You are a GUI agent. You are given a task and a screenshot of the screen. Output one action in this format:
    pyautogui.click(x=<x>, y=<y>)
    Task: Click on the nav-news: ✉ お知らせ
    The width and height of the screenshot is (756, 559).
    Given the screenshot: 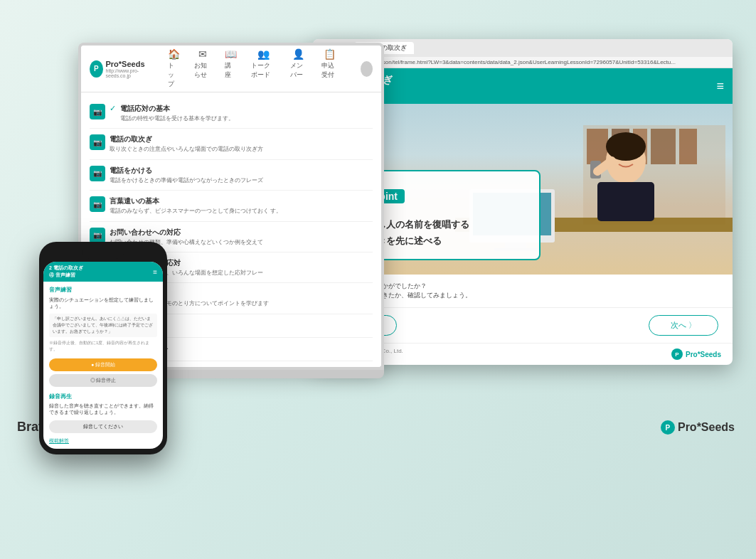 What is the action you would take?
    pyautogui.click(x=202, y=68)
    